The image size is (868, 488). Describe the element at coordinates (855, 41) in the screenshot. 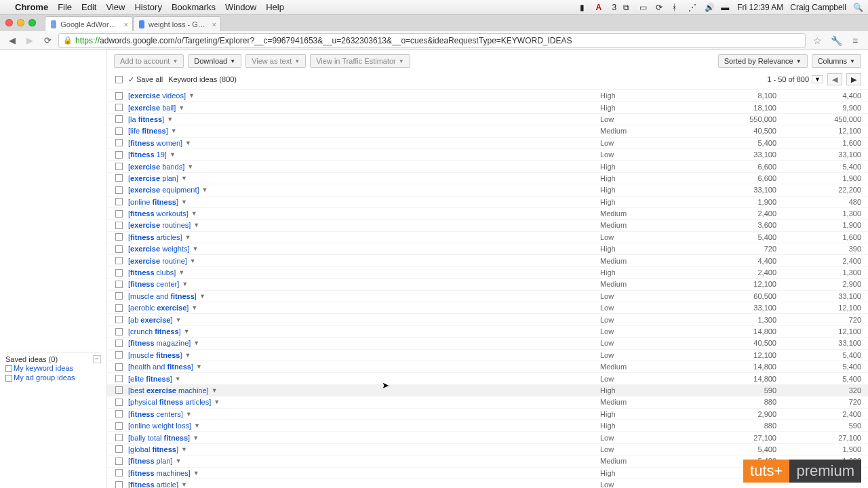

I see `menu-icon: ≡` at that location.